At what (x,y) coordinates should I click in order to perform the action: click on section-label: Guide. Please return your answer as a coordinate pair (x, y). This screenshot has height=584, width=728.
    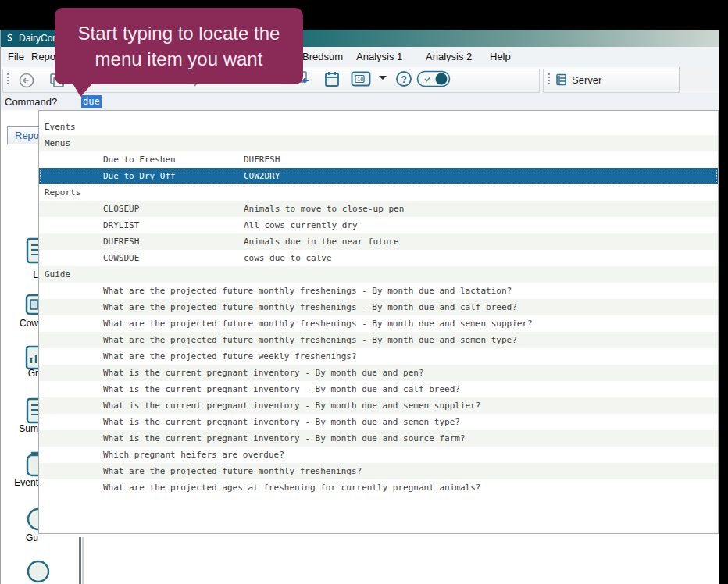
    Looking at the image, I should click on (58, 275).